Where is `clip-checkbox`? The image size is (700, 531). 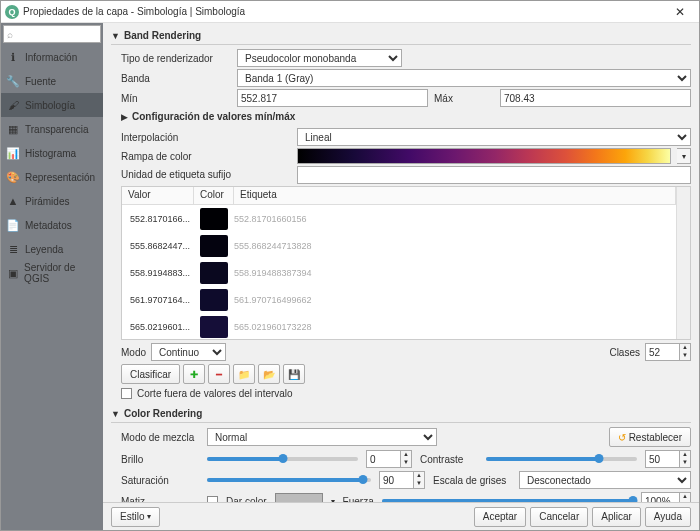
clip-checkbox is located at coordinates (126, 394).